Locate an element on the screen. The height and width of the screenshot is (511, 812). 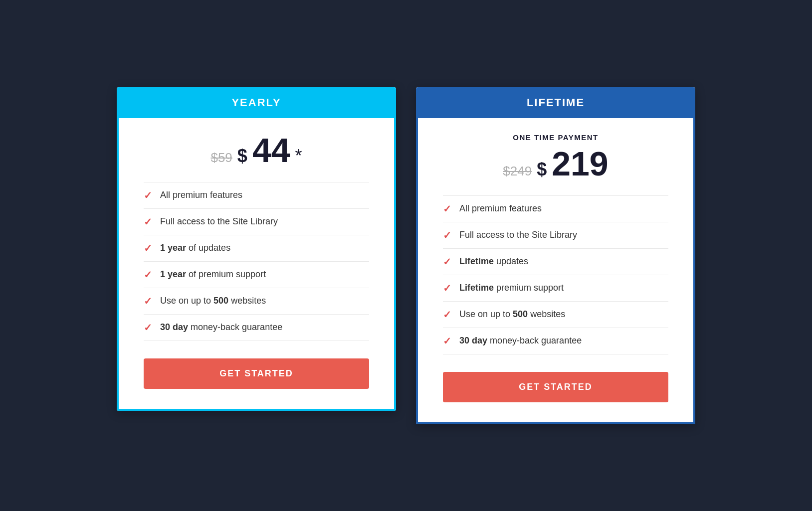
lifetime-feature-2-text: Full access to the Site Library is located at coordinates (518, 235).